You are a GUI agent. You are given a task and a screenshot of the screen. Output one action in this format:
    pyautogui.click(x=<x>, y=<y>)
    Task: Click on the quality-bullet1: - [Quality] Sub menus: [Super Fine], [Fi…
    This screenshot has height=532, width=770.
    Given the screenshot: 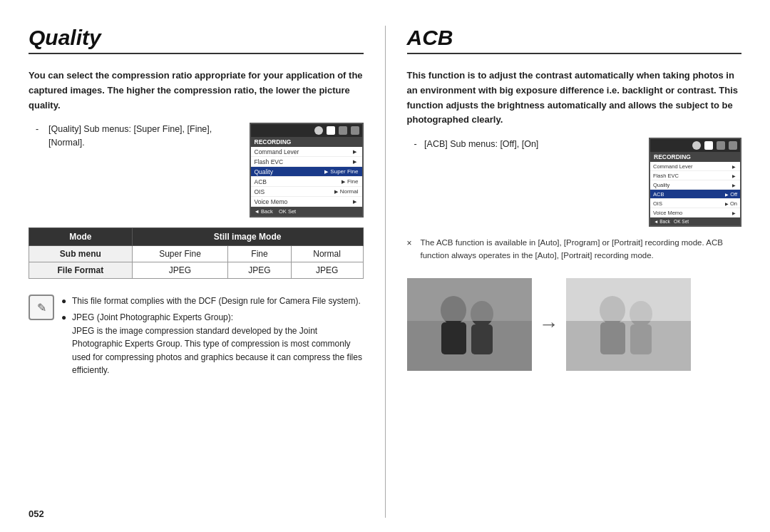 What is the action you would take?
    pyautogui.click(x=138, y=136)
    